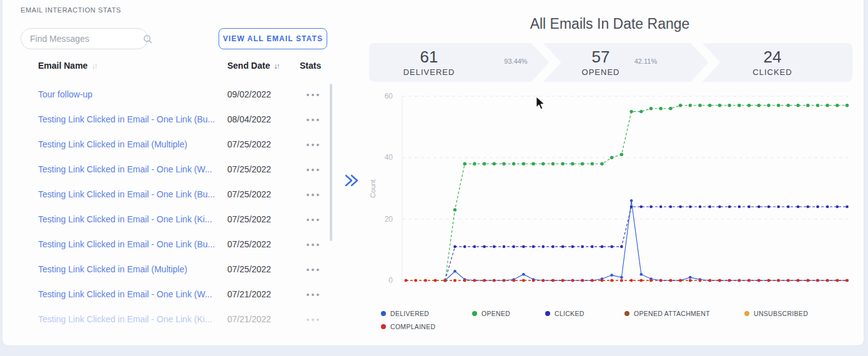 This screenshot has height=356, width=868. What do you see at coordinates (408, 327) in the screenshot?
I see `legend-item-complained: COMPLAINED` at bounding box center [408, 327].